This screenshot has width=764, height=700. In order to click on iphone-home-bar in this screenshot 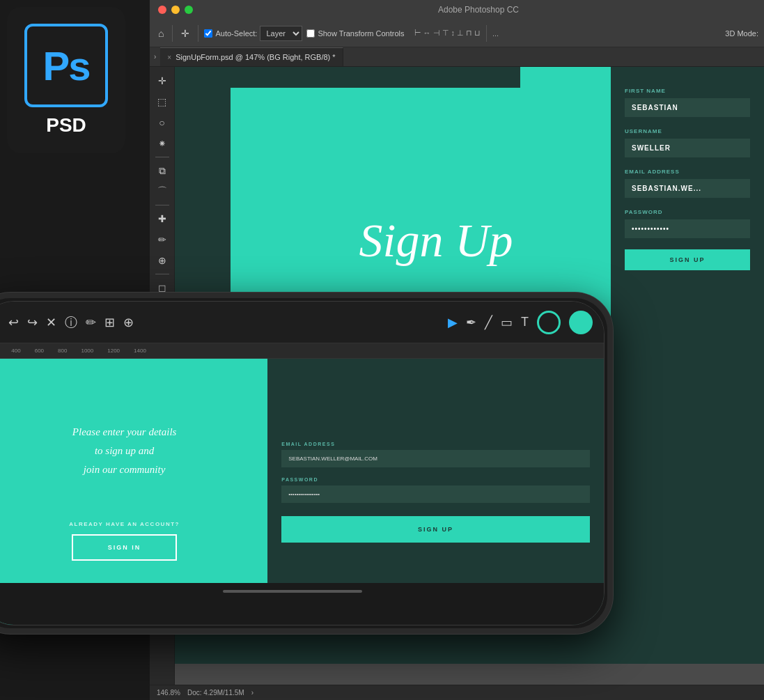, I will do `click(293, 591)`.